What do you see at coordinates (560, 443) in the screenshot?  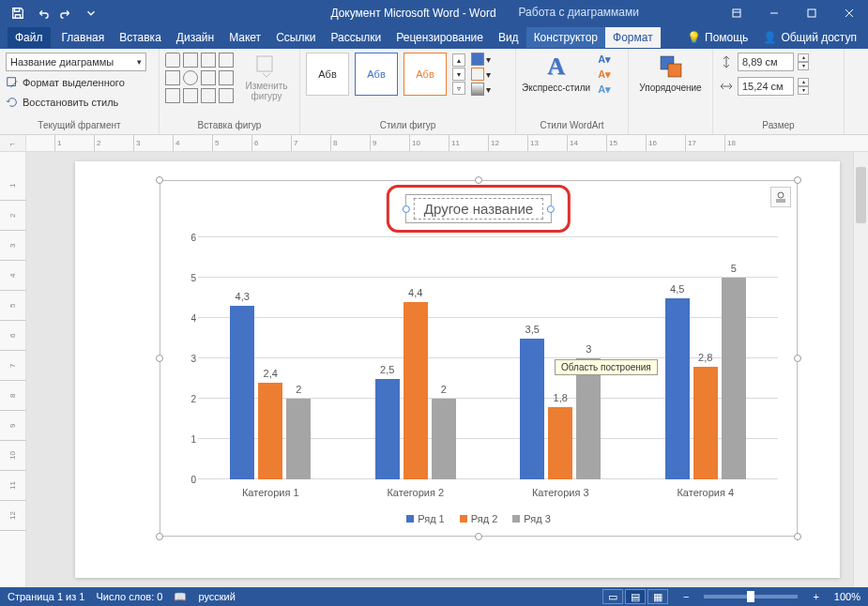 I see `bar: 1,8` at bounding box center [560, 443].